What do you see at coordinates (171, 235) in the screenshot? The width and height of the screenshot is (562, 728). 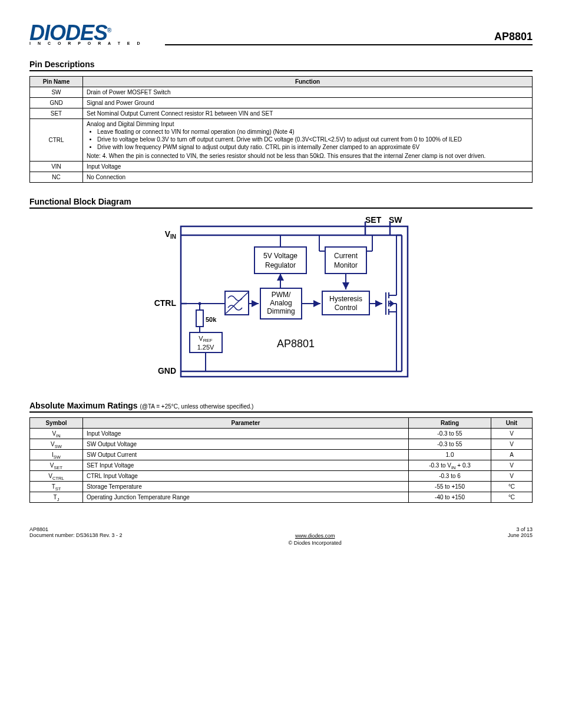 I see `svg-text: VIN` at bounding box center [171, 235].